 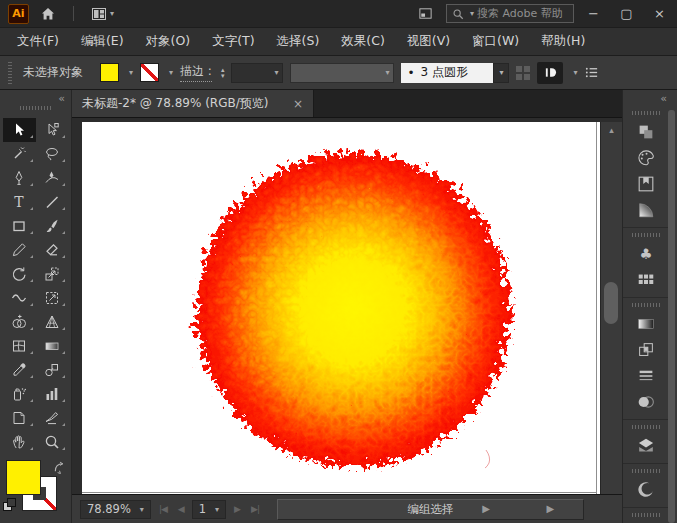 I want to click on swap-fill-stroke-icon, so click(x=60, y=468).